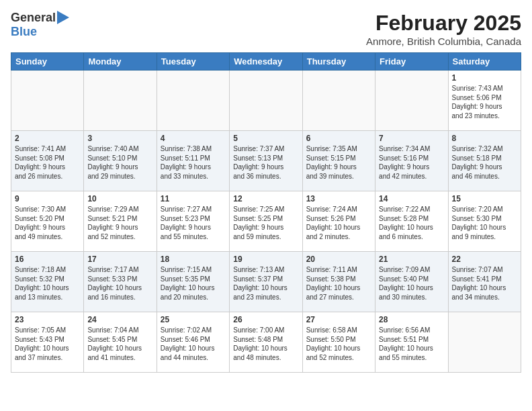 This screenshot has height=411, width=532. What do you see at coordinates (48, 222) in the screenshot?
I see `calendar-cell: 9Sunrise: 7:30 AM Sunset: 5:20 PM Daylig…` at bounding box center [48, 222].